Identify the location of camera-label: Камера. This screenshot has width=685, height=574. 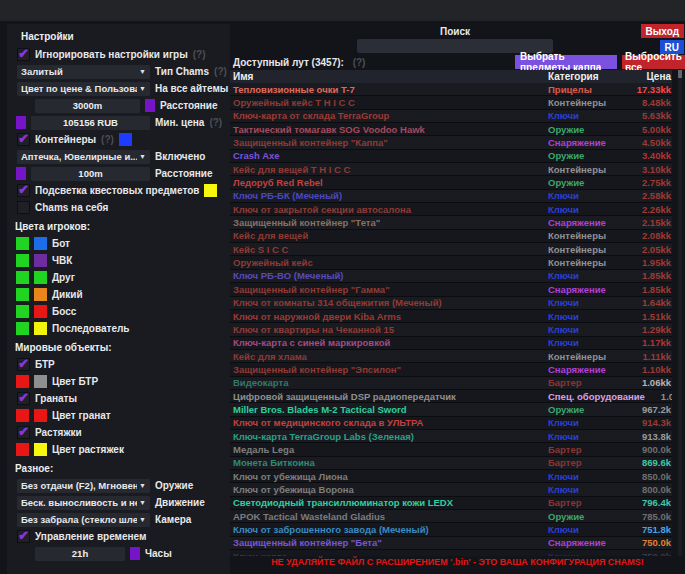
(173, 520).